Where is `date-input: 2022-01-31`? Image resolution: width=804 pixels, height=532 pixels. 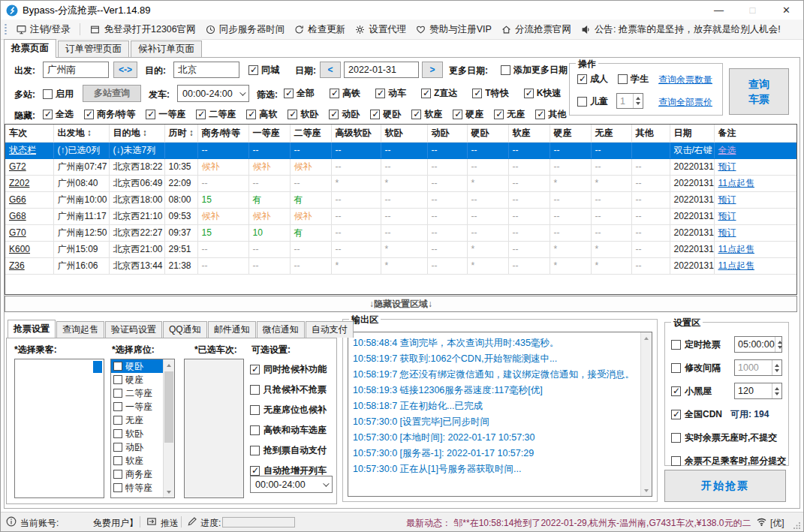 date-input: 2022-01-31 is located at coordinates (381, 70).